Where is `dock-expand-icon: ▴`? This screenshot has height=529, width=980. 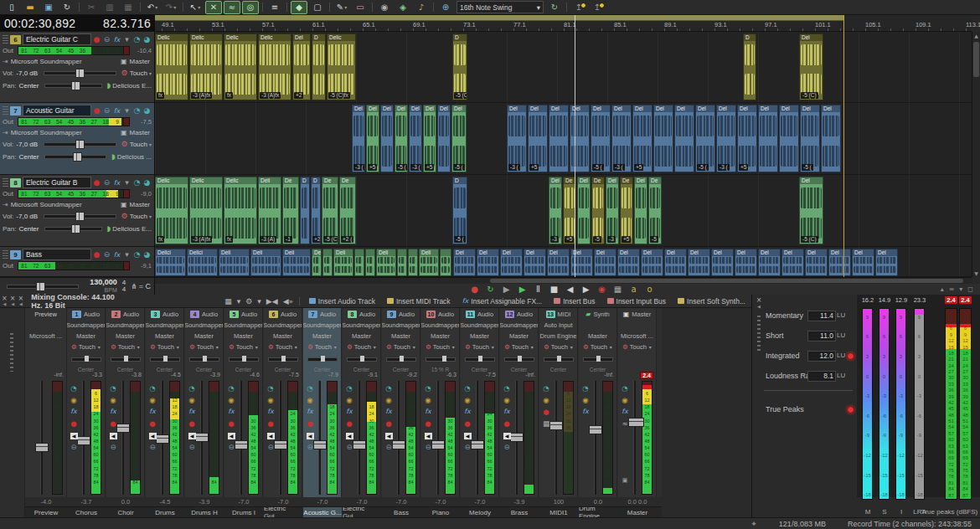 dock-expand-icon: ▴ is located at coordinates (942, 290).